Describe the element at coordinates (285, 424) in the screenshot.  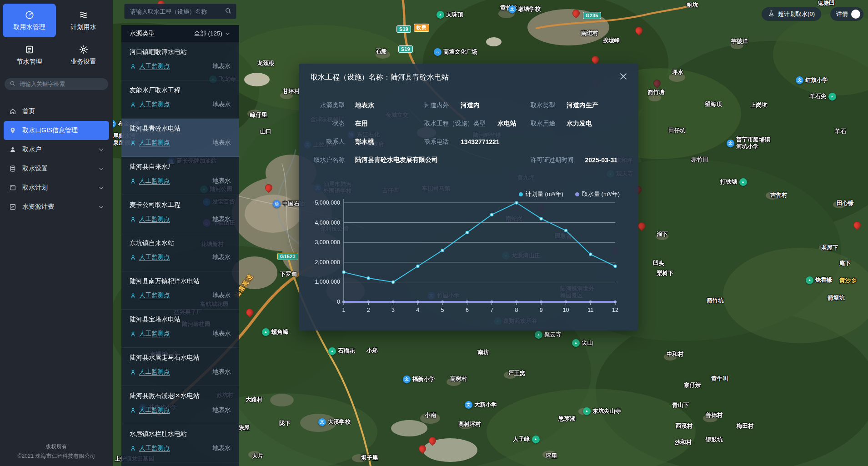
I see `map-label: 陇下` at that location.